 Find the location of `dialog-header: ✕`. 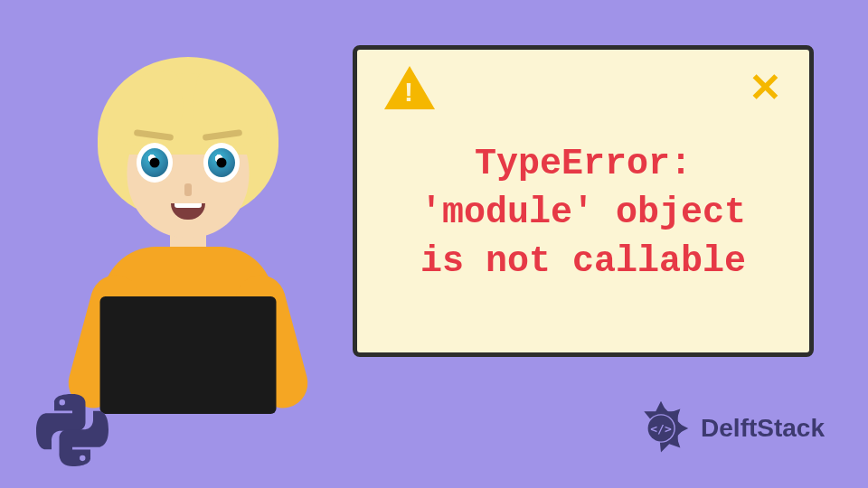

dialog-header: ✕ is located at coordinates (583, 88).